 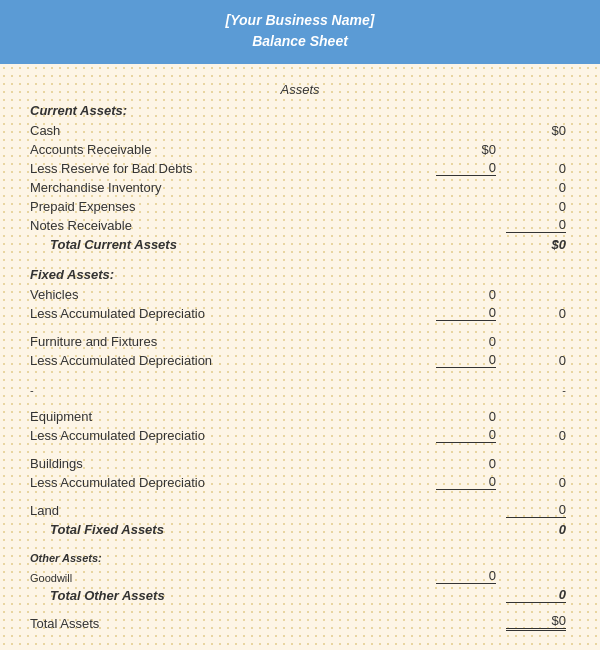 I want to click on vehicles-depr-label: Less Accumulated Depreciatio, so click(x=220, y=314).